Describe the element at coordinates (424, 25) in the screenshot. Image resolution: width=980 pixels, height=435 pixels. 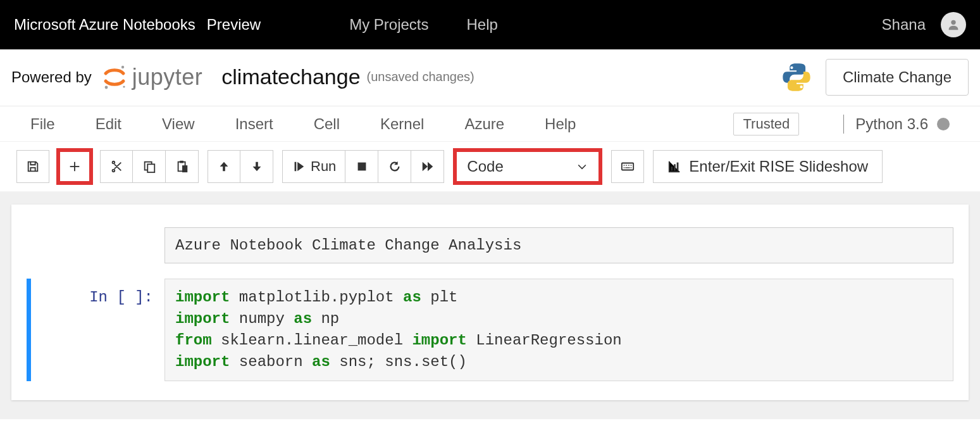
I see `top-nav: My Projects Help` at that location.